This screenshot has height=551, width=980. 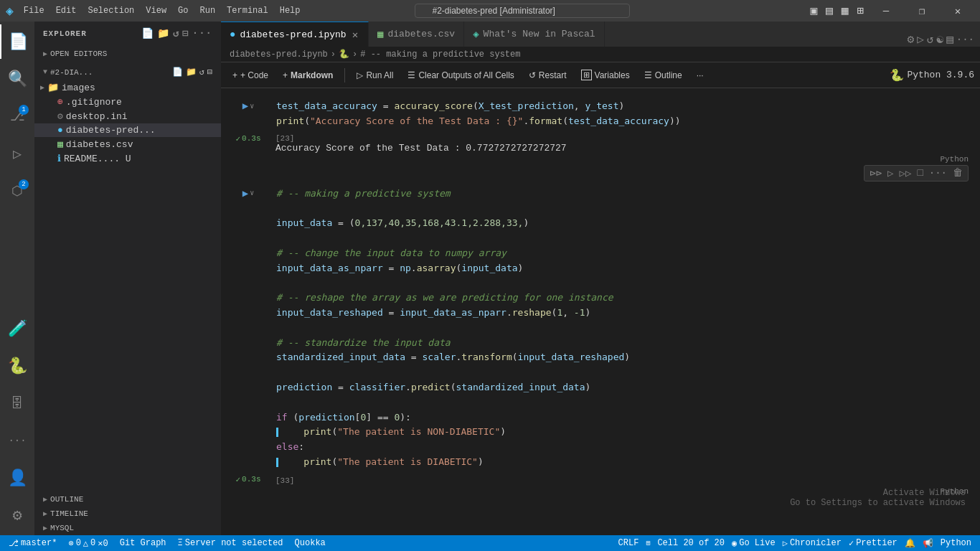 What do you see at coordinates (600, 143) in the screenshot?
I see `cell-23-output-row: ✓ 0.3s [23] Accuracy Score of the Test D…` at bounding box center [600, 143].